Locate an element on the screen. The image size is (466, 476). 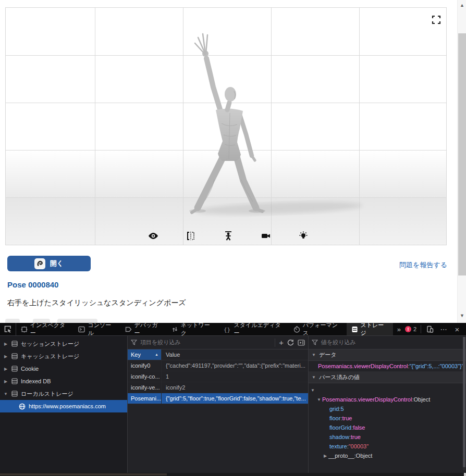
tree-prop-shadow: shadowtrue is located at coordinates (387, 437).